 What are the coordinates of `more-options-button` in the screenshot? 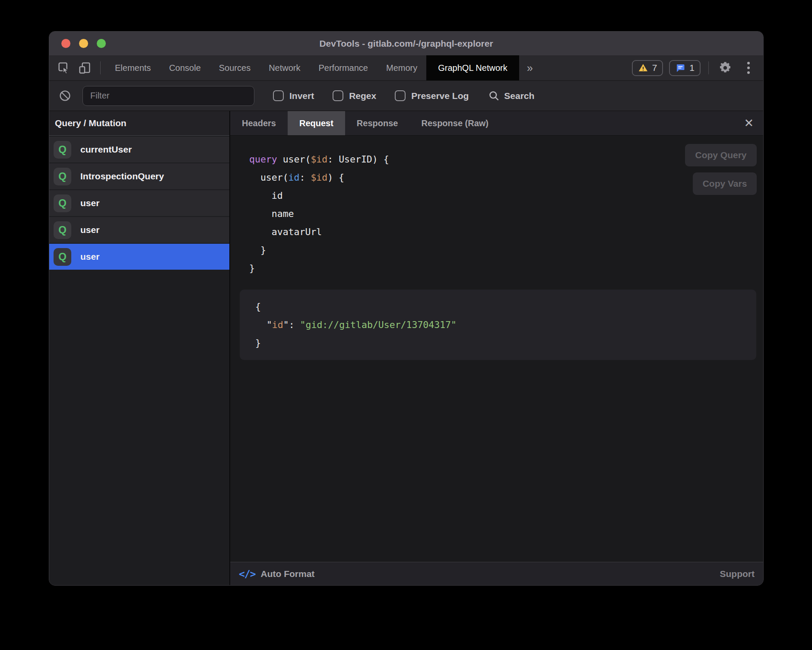 It's located at (749, 68).